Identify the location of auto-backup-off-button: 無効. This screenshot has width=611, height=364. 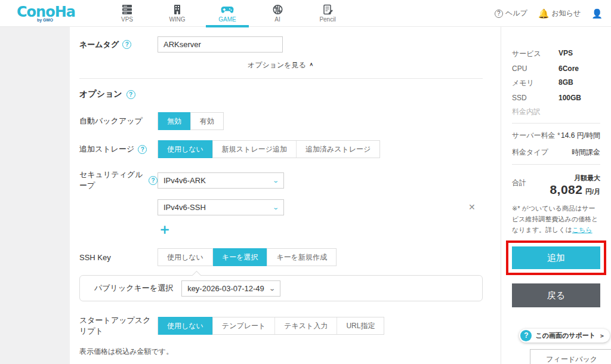
(174, 121).